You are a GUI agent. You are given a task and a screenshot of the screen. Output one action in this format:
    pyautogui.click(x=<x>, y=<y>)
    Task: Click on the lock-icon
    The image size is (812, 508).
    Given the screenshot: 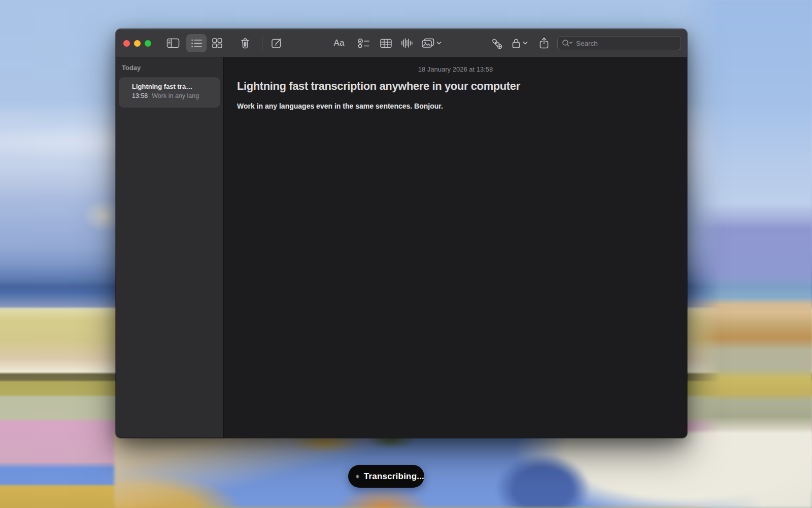 What is the action you would take?
    pyautogui.click(x=516, y=44)
    